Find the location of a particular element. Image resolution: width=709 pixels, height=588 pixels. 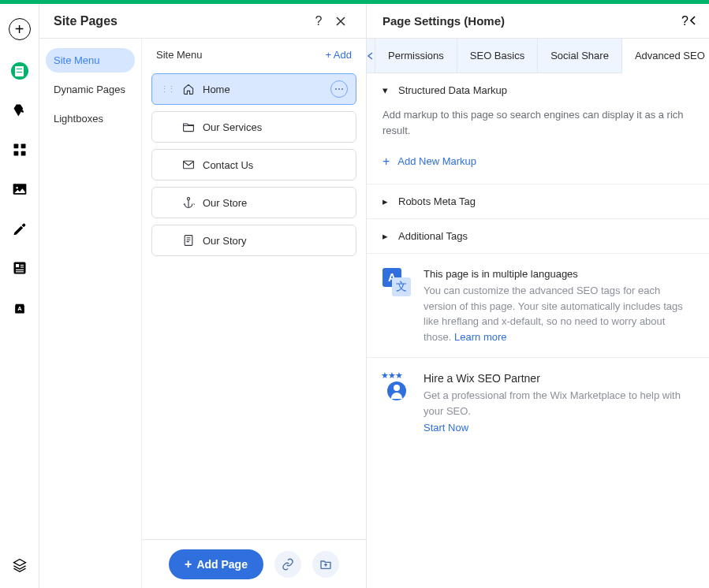

page-settings-title: Page Settings (Home) is located at coordinates (532, 20).